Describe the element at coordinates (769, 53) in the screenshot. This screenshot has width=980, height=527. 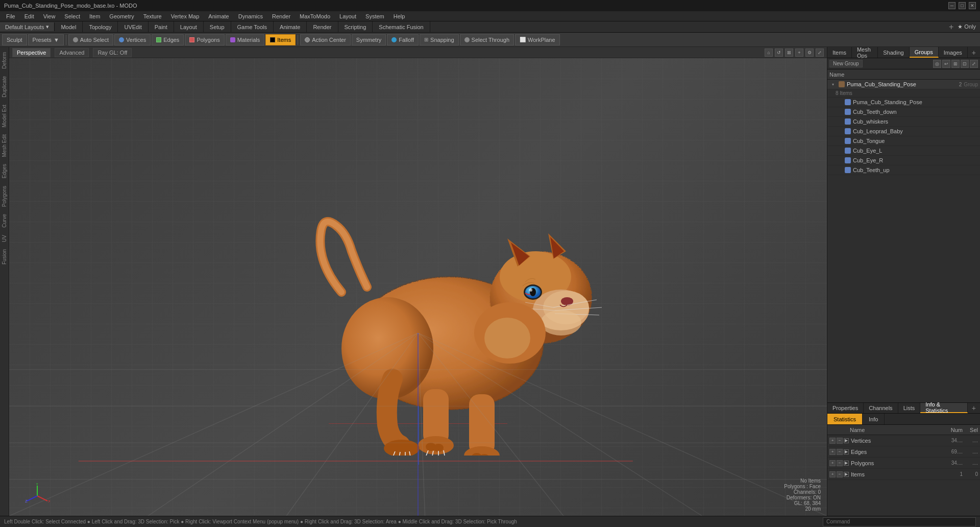
I see `viewport-ctrl-home: ⌂` at that location.